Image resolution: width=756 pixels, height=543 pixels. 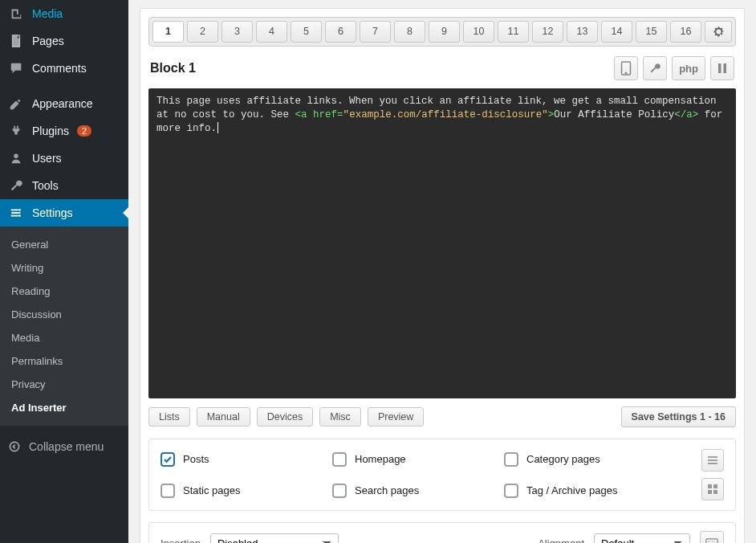 What do you see at coordinates (59, 68) in the screenshot?
I see `sidebar-item-label: Comments` at bounding box center [59, 68].